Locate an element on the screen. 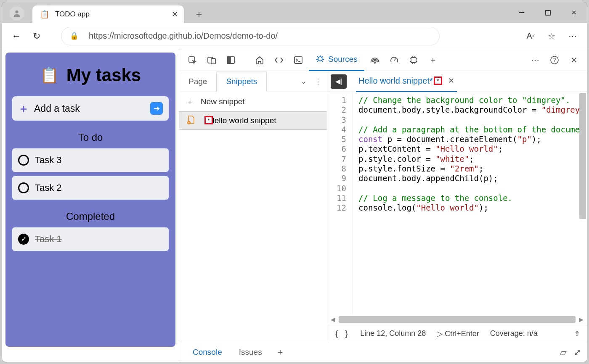 This screenshot has height=364, width=589. memory-tab is located at coordinates (414, 60).